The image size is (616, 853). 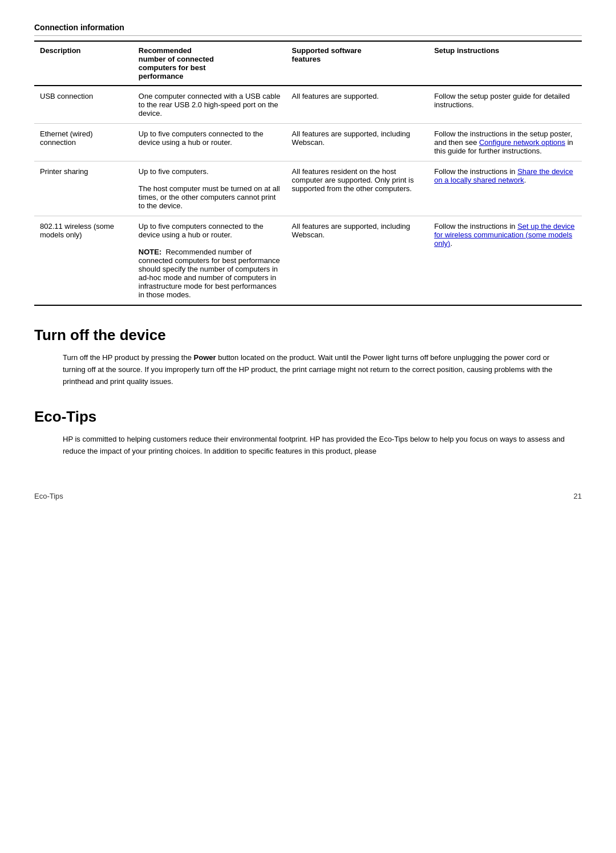 What do you see at coordinates (308, 496) in the screenshot?
I see `footer: Eco-Tips 21` at bounding box center [308, 496].